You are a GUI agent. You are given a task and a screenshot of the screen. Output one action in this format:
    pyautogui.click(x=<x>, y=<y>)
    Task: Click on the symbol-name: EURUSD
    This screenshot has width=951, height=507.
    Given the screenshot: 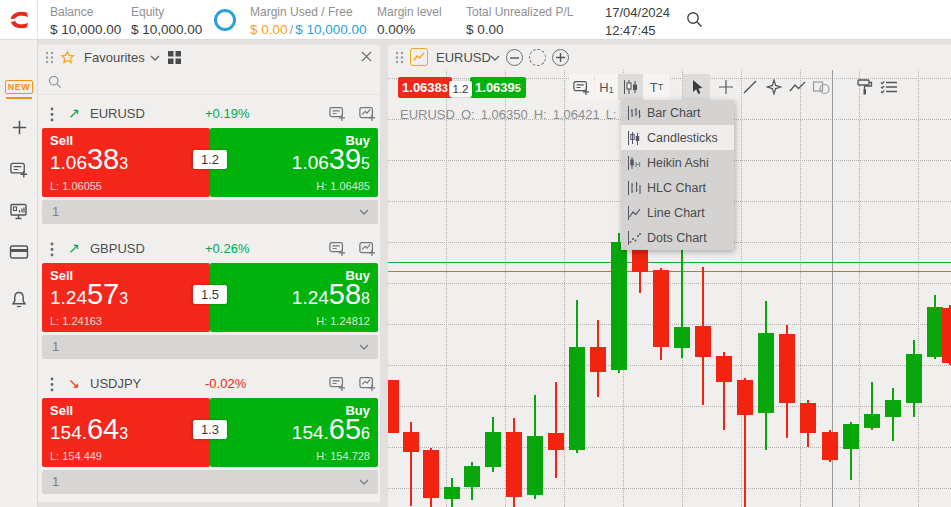 What is the action you would take?
    pyautogui.click(x=118, y=114)
    